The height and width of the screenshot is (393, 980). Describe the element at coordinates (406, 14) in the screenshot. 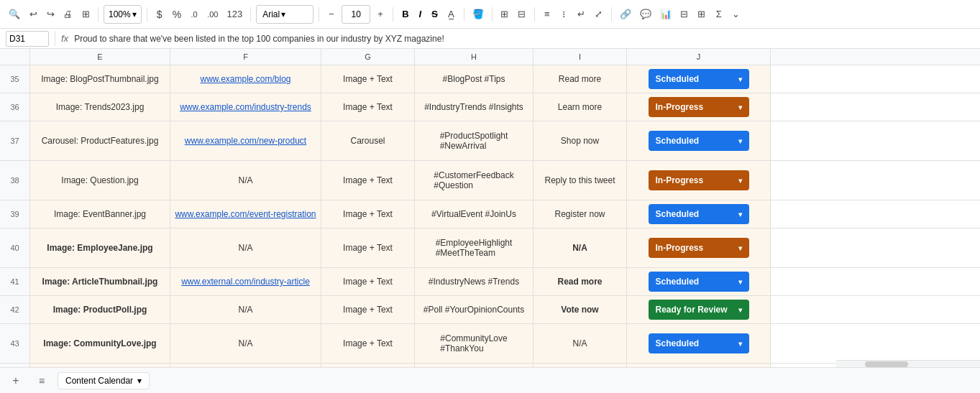

I see `bold-button: B` at that location.